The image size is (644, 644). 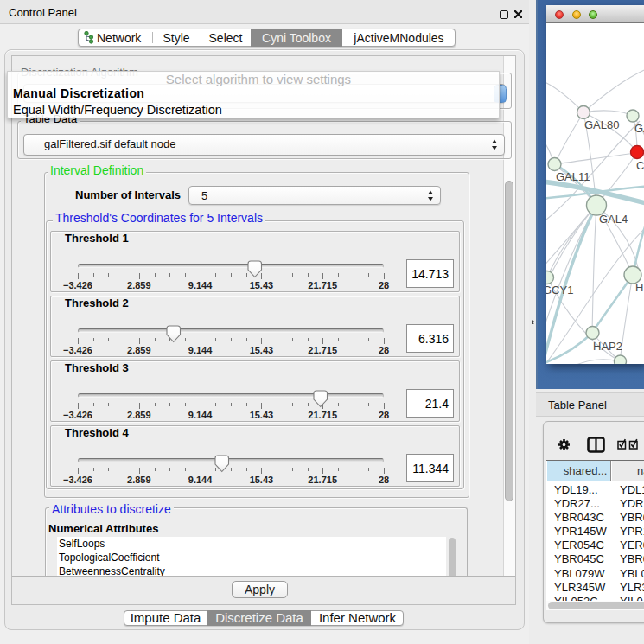 What do you see at coordinates (608, 346) in the screenshot?
I see `svg-text: HAP2` at bounding box center [608, 346].